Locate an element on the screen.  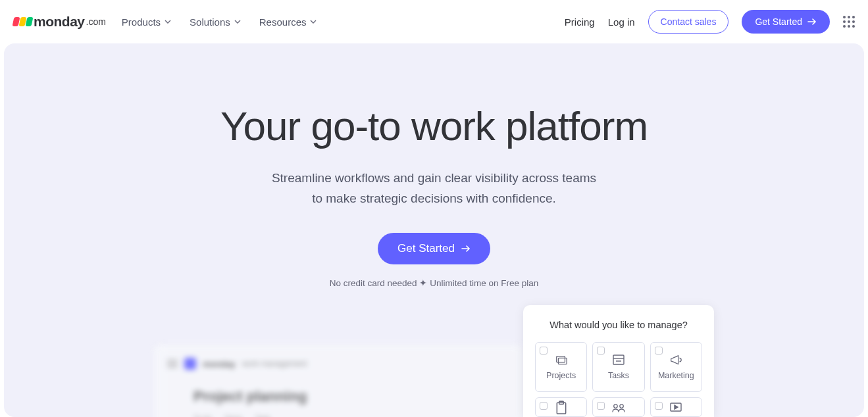
nav-secondary: Pricing Log in Contact sales Get Started is located at coordinates (709, 22).